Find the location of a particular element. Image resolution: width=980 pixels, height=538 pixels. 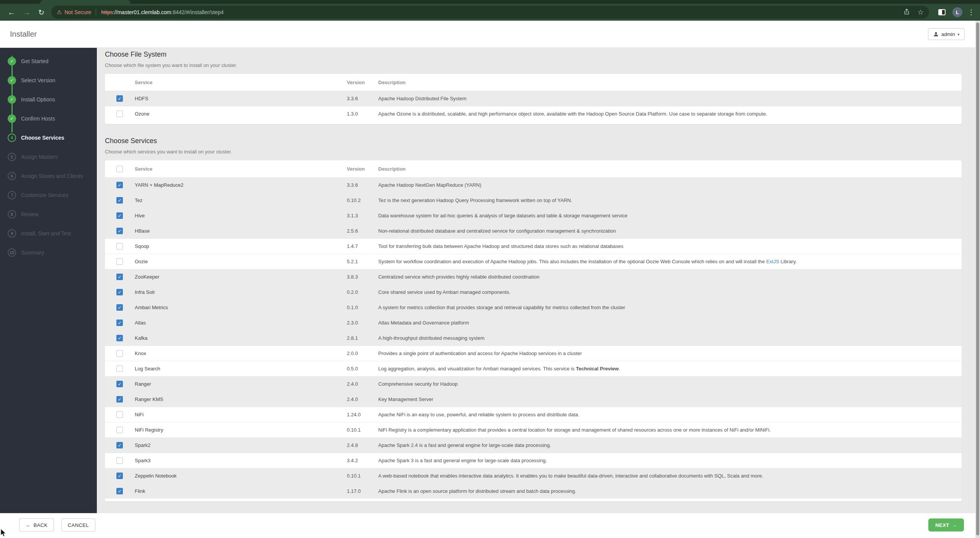

service-name: Sqoop is located at coordinates (241, 246).